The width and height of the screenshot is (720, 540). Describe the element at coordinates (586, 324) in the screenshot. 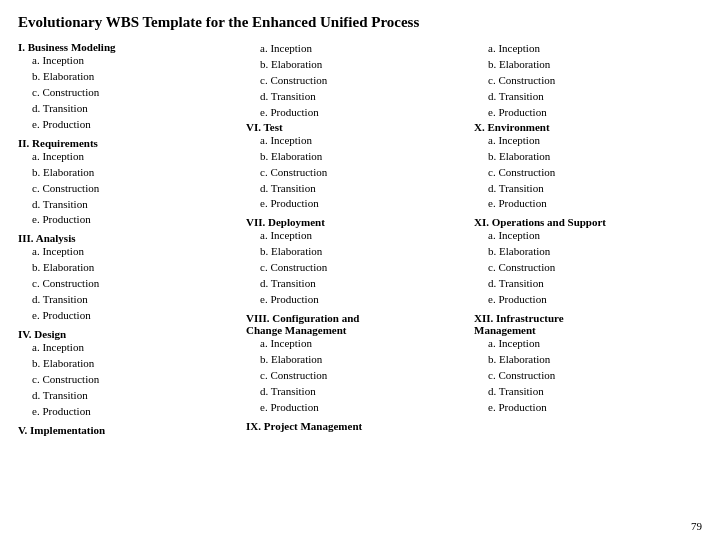

I see `section-header: XII. Infrastructure Management` at that location.